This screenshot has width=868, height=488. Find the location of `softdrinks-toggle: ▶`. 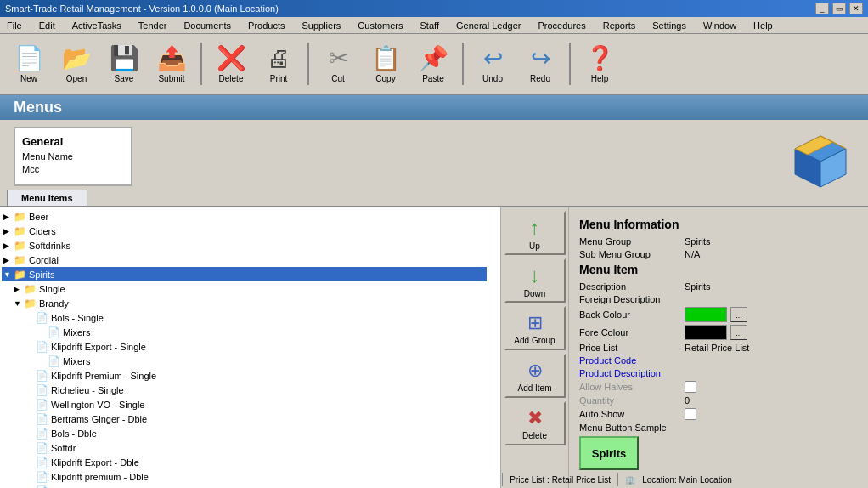

softdrinks-toggle: ▶ is located at coordinates (8, 246).